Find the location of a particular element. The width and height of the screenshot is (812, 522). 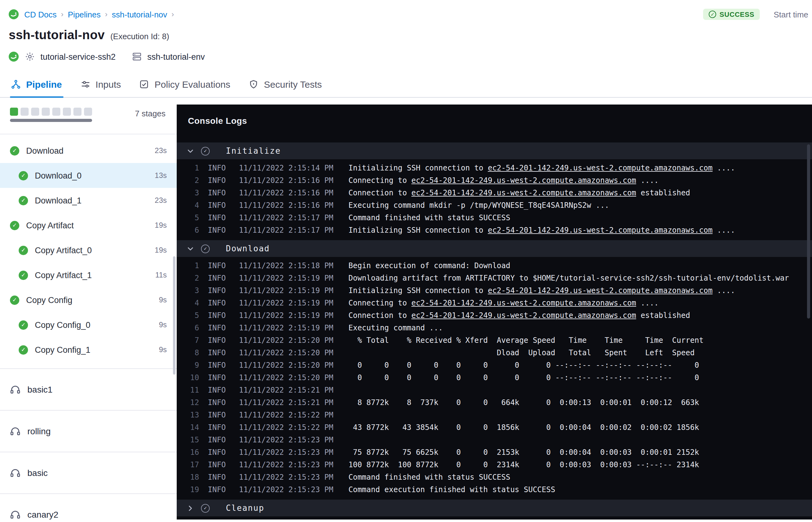

section-title: Initialize is located at coordinates (253, 151).